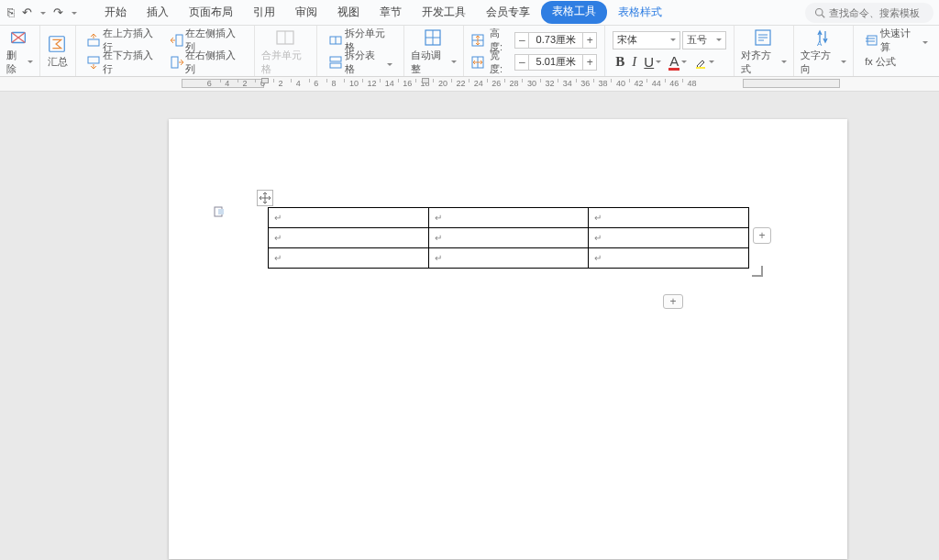 The height and width of the screenshot is (560, 939). Describe the element at coordinates (391, 13) in the screenshot. I see `menu-chapter: 章节` at that location.